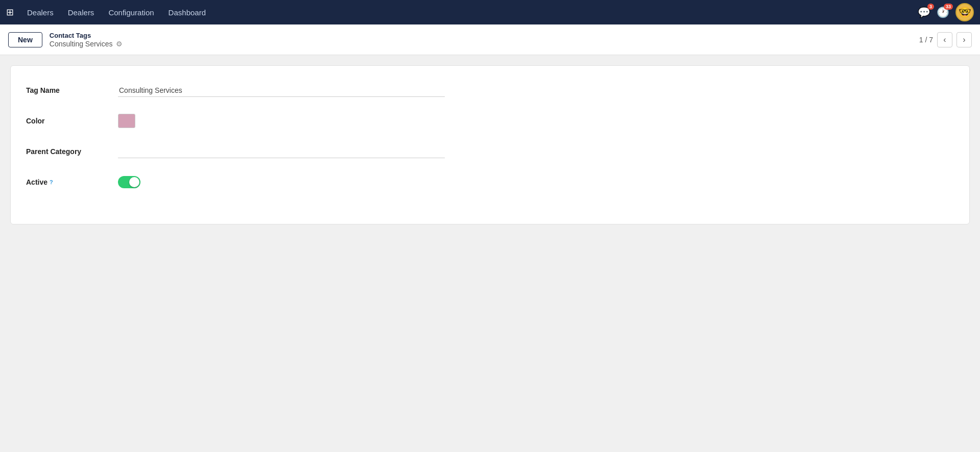  I want to click on nav-dashboard: Dashboard, so click(187, 12).